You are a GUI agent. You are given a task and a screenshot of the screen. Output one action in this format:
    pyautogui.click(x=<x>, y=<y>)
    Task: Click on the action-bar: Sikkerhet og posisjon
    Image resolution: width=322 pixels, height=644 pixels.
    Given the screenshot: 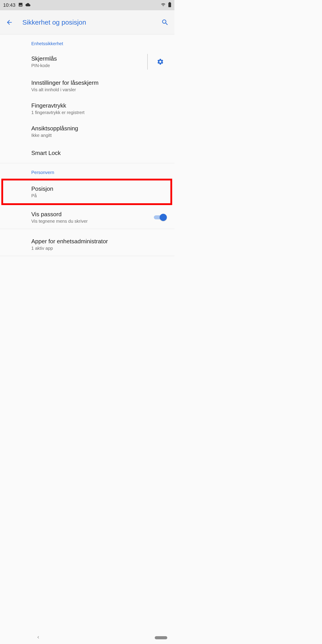 What is the action you would take?
    pyautogui.click(x=87, y=22)
    